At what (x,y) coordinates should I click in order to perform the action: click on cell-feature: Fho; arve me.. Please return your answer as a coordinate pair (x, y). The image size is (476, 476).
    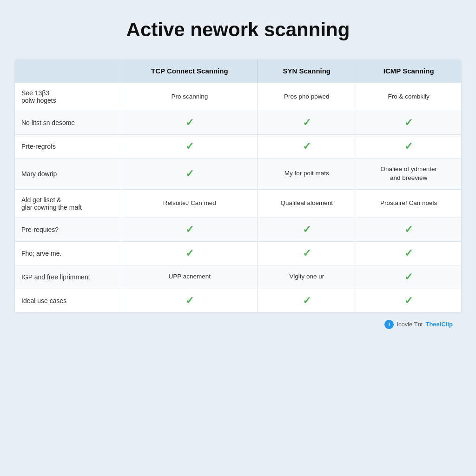
    Looking at the image, I should click on (68, 253).